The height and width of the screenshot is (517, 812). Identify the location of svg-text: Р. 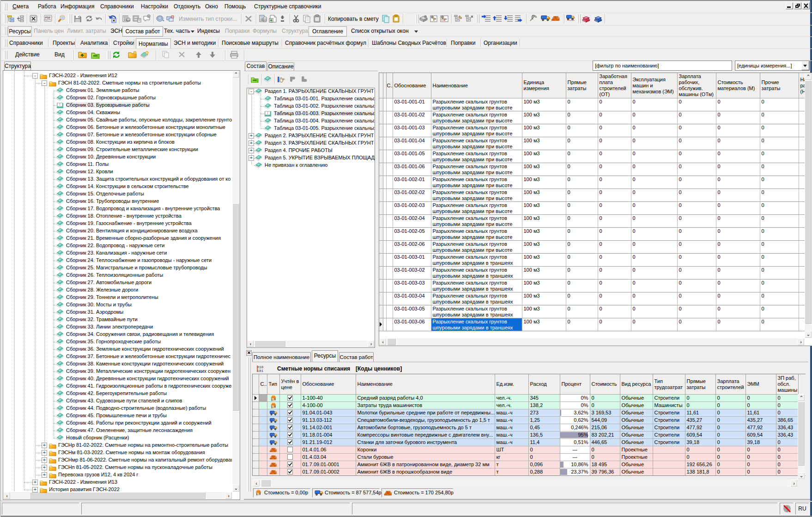
(435, 19).